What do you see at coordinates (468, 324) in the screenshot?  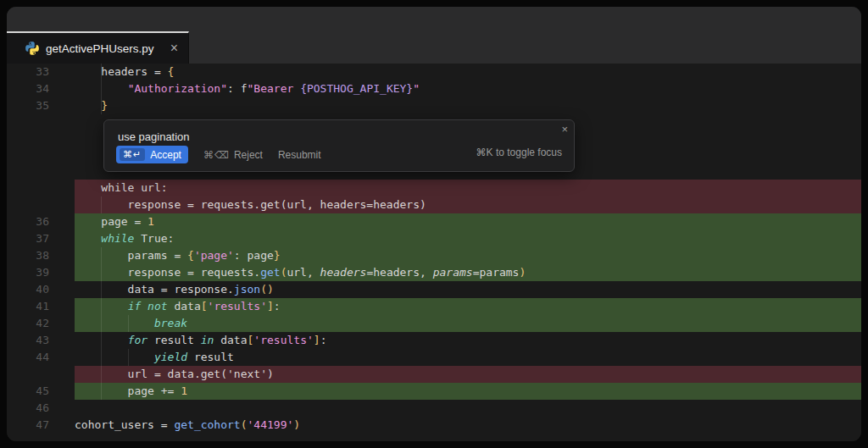 I see `line-content: break` at bounding box center [468, 324].